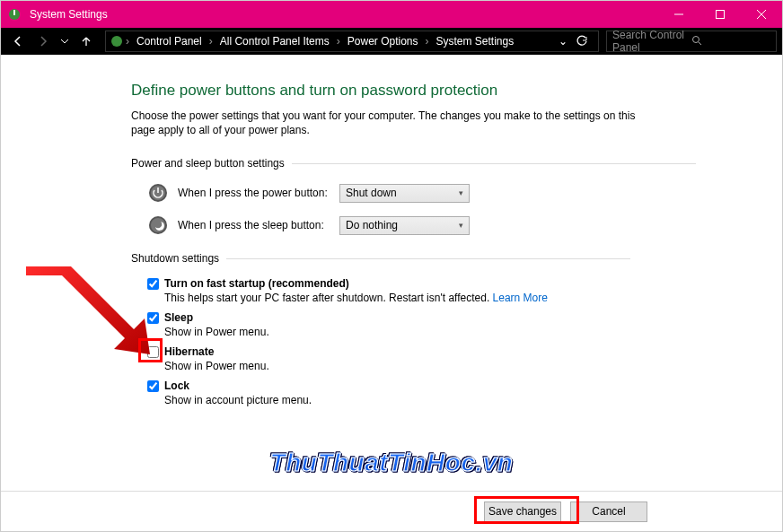  What do you see at coordinates (474, 41) in the screenshot?
I see `crumb-system-settings: System Settings` at bounding box center [474, 41].